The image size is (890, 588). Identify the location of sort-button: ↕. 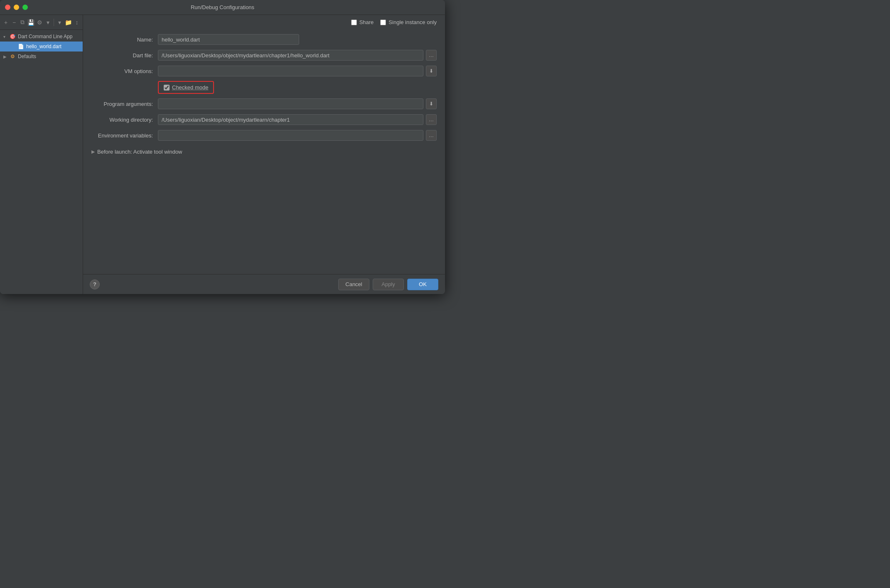
(77, 22).